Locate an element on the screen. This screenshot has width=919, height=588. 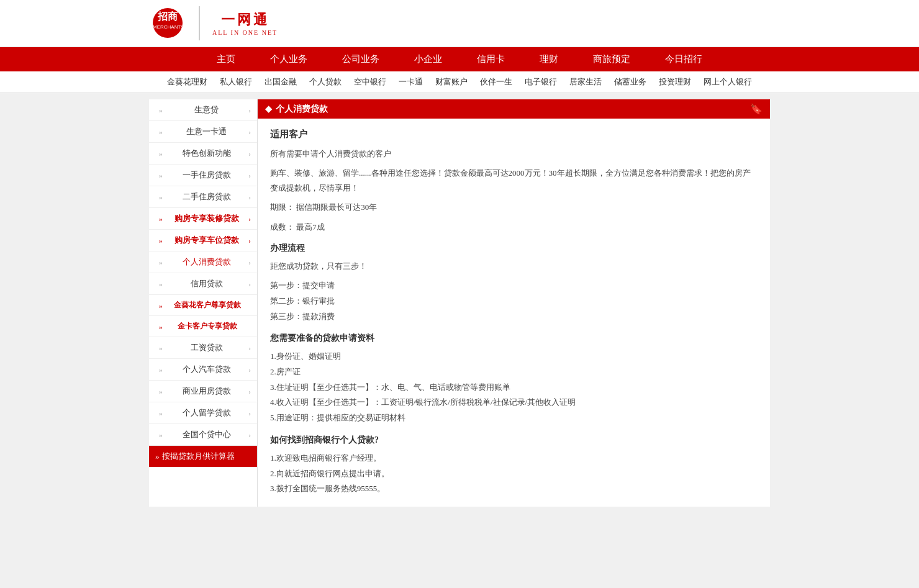
sidebar-item-special: » 特色创新功能 › is located at coordinates (203, 154).